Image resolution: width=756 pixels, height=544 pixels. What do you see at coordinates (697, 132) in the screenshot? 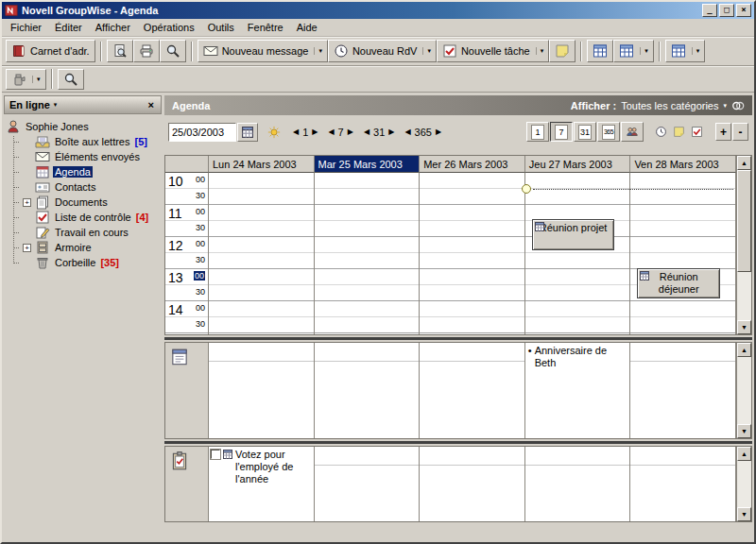
I see `show-tasks-toggle` at bounding box center [697, 132].